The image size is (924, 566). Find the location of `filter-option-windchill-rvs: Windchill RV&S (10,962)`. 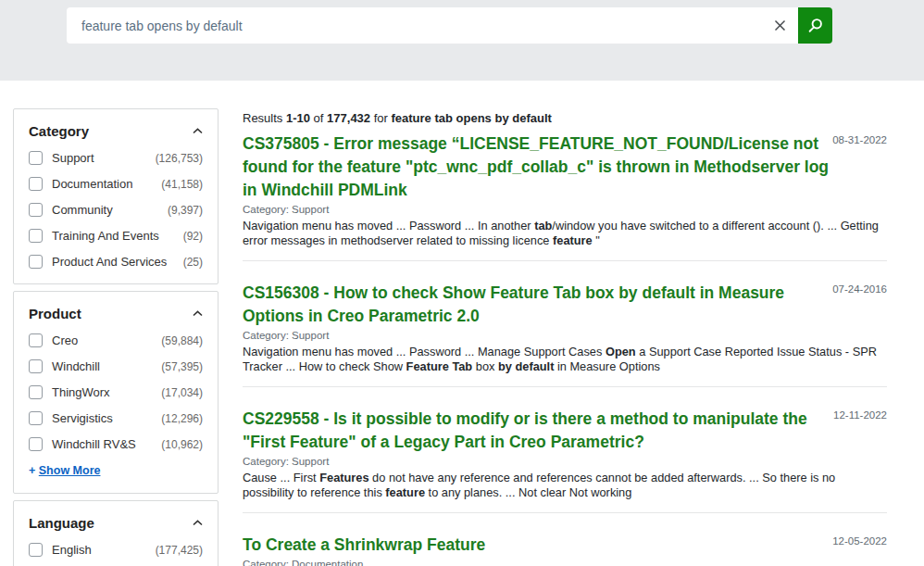

filter-option-windchill-rvs: Windchill RV&S (10,962) is located at coordinates (116, 445).